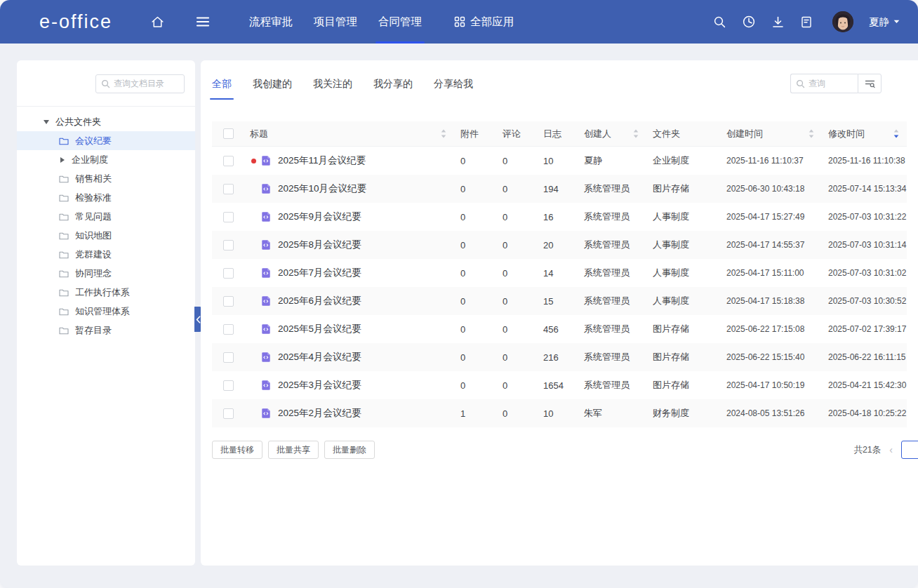  Describe the element at coordinates (350, 450) in the screenshot. I see `batch-button-批量删除: 批量删除` at that location.